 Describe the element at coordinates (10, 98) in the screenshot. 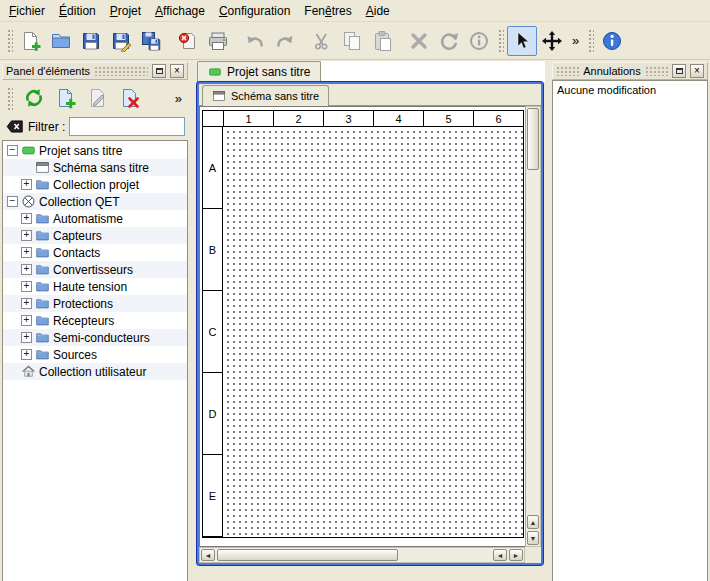

I see `panel-toolbar-drag-handle` at that location.